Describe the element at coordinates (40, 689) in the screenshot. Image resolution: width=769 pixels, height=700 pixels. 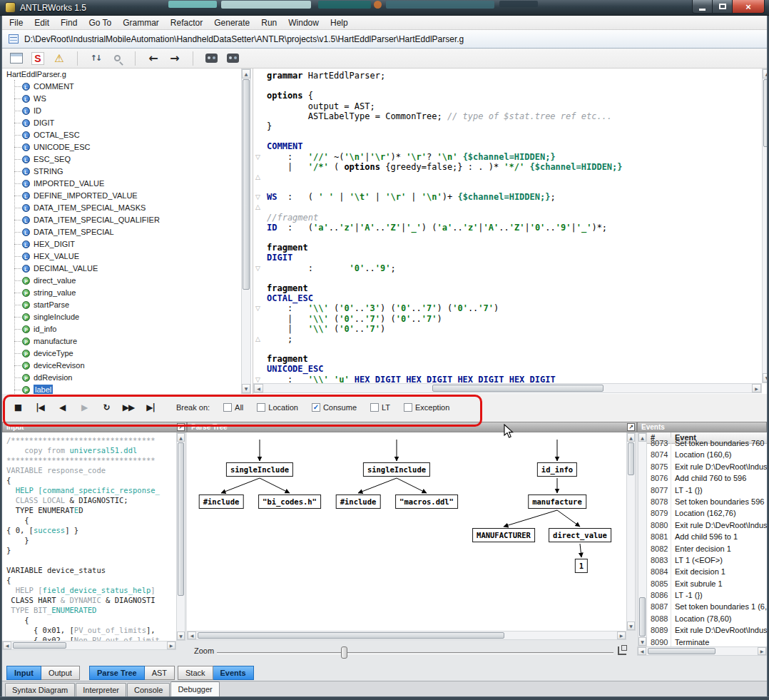
I see `tab-syntax-diagram: Syntax Diagram` at that location.